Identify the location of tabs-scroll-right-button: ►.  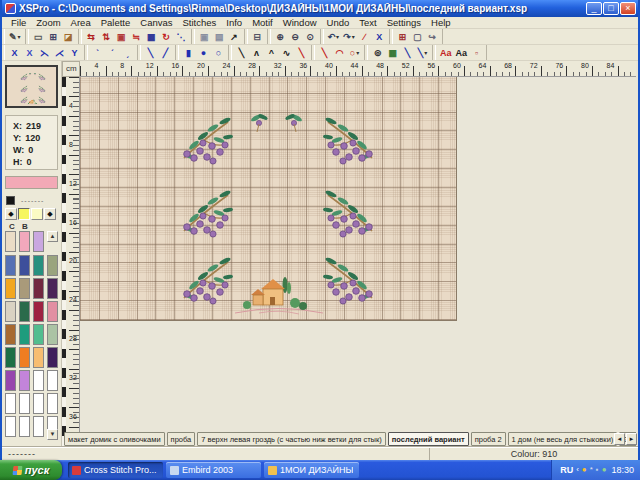
(632, 439).